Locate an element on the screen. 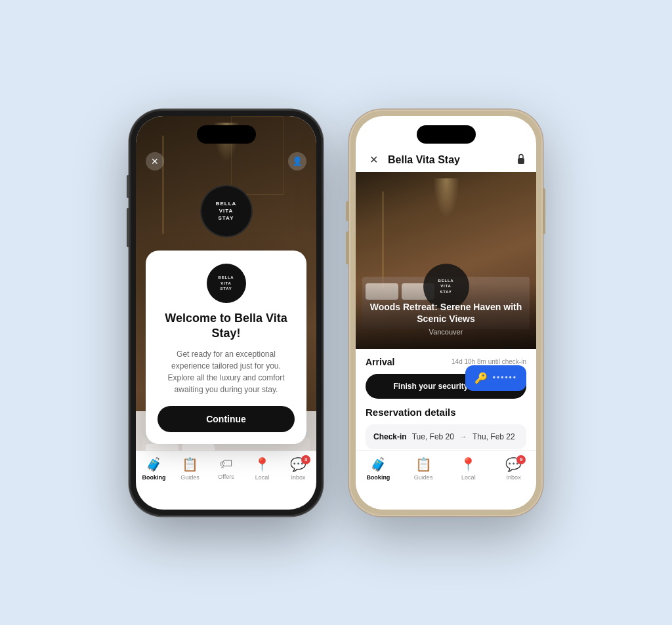  local-icon-right: 📍 is located at coordinates (469, 464).